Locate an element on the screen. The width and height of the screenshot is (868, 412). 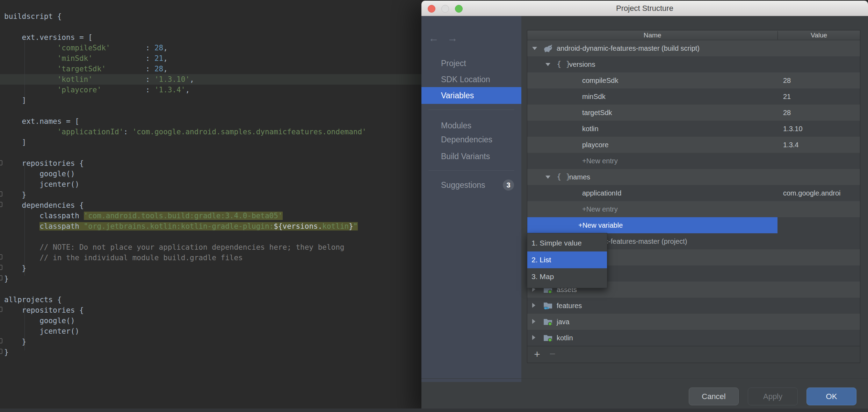
name-cell: minSdk is located at coordinates (652, 97).